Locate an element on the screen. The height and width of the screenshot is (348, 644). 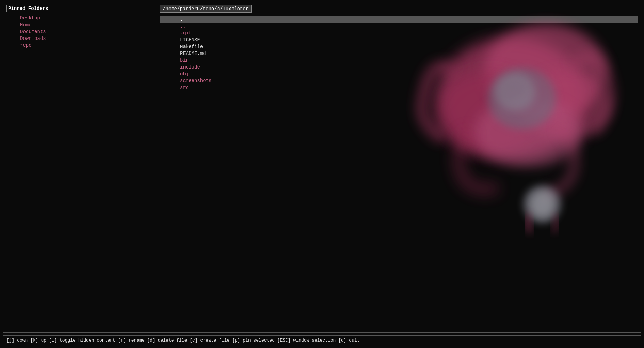
current-path: /home/panderu/repo/c/Tuxplorer is located at coordinates (206, 9).